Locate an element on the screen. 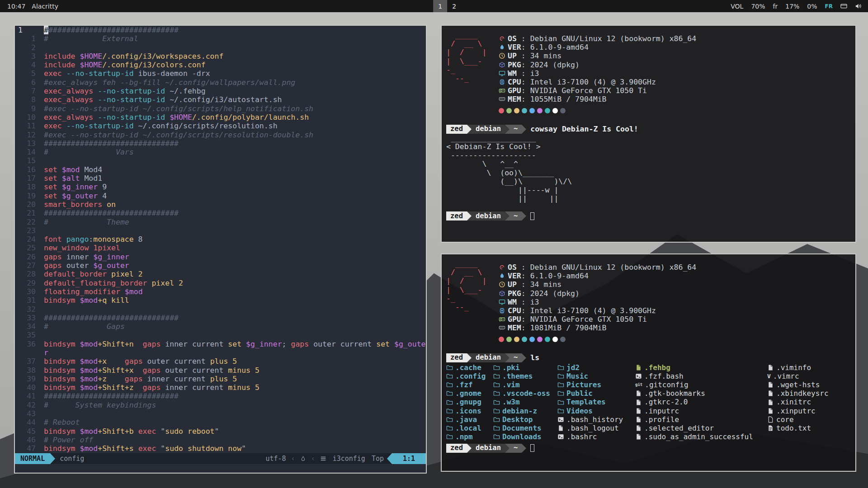  code-text: font pango:monospace 8 is located at coordinates (235, 239).